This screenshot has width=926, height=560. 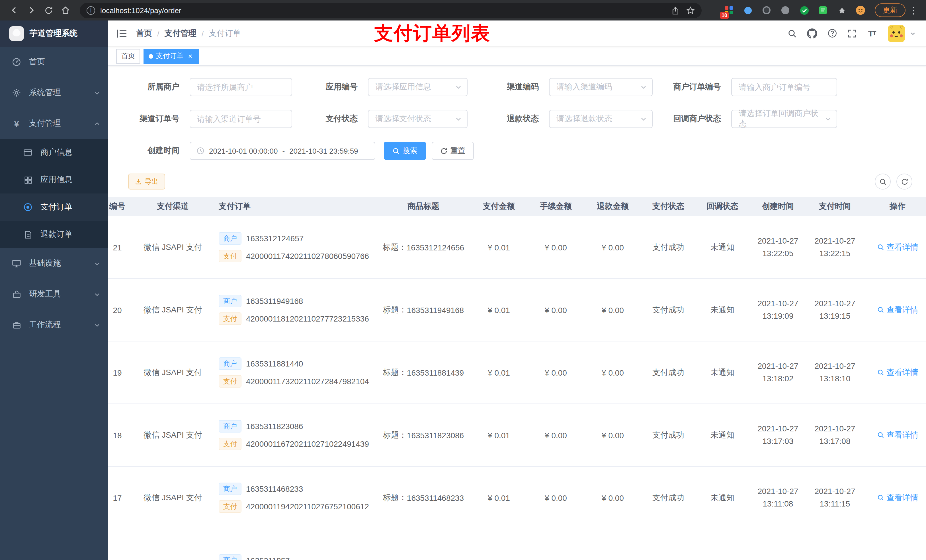 I want to click on toggle-search-button, so click(x=883, y=182).